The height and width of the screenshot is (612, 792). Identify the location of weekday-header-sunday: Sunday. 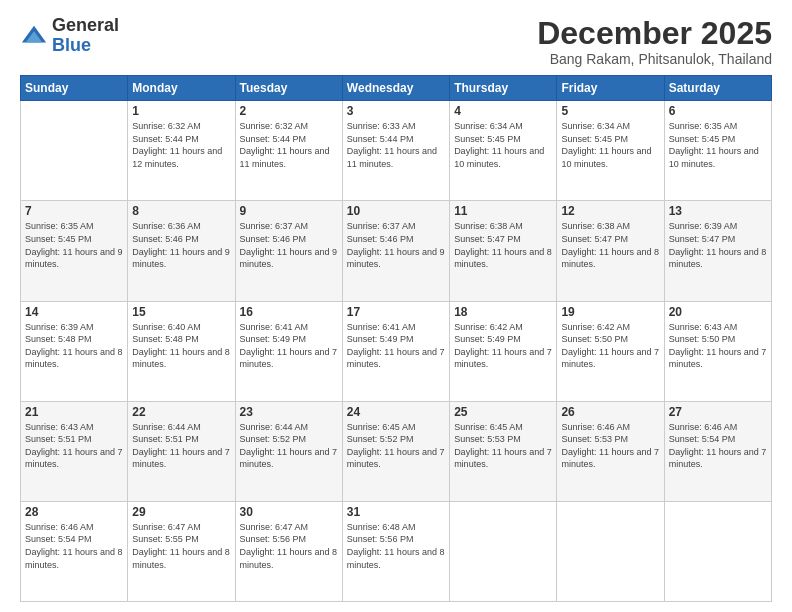
(74, 88).